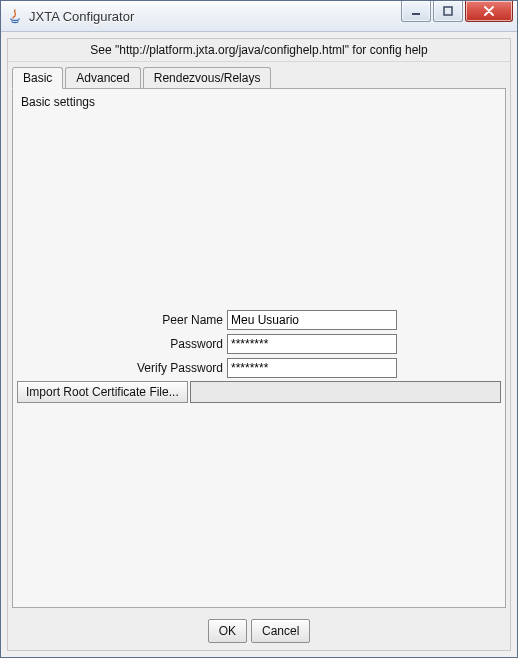  Describe the element at coordinates (312, 368) in the screenshot. I see `verify-password-input` at that location.